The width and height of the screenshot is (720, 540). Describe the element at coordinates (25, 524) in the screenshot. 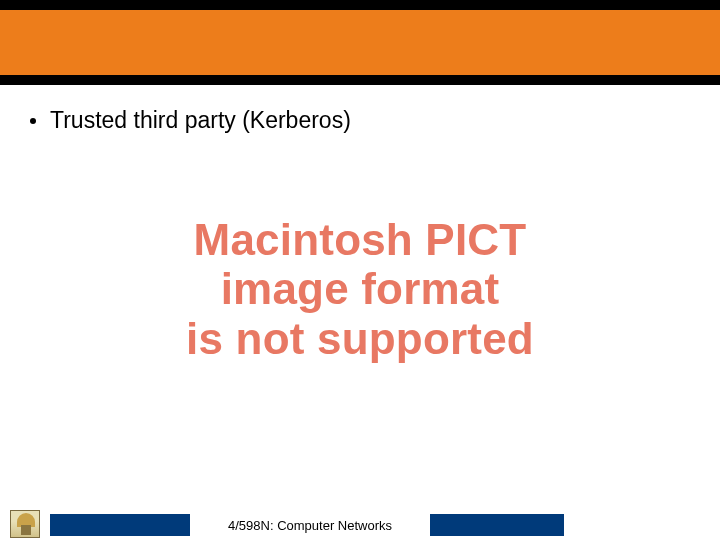

I see `footer-logo-icon` at that location.